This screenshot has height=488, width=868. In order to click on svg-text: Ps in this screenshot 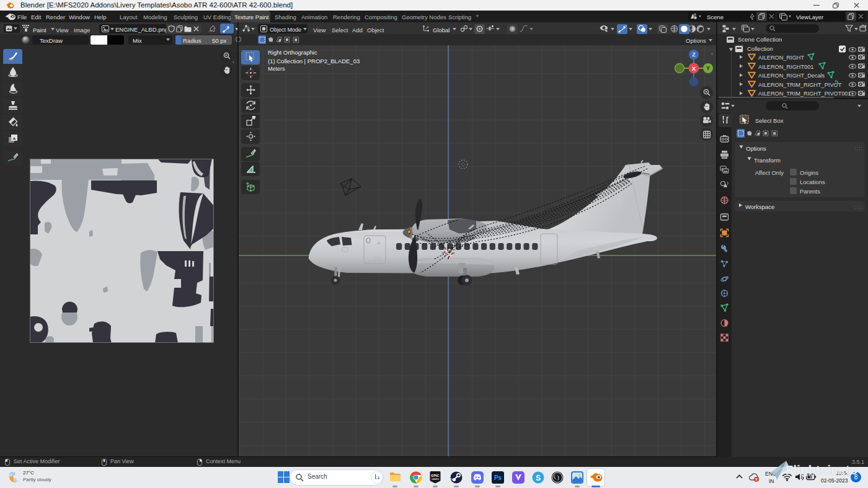, I will do `click(498, 477)`.